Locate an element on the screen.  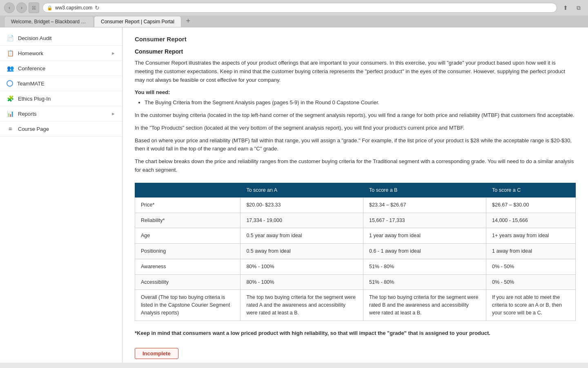
table-cell-1-3: 14,000 - 15,666 is located at coordinates (531, 220).